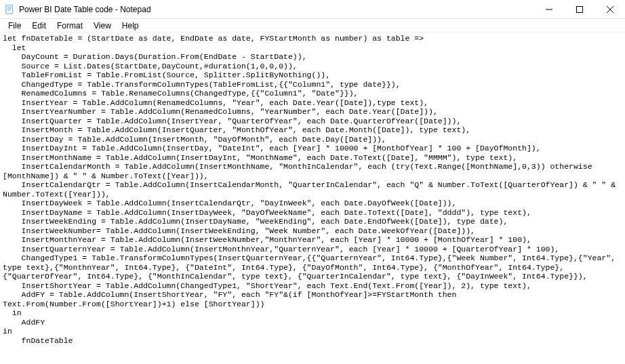 This screenshot has width=625, height=364. What do you see at coordinates (70, 26) in the screenshot?
I see `menu-format: Format` at bounding box center [70, 26].